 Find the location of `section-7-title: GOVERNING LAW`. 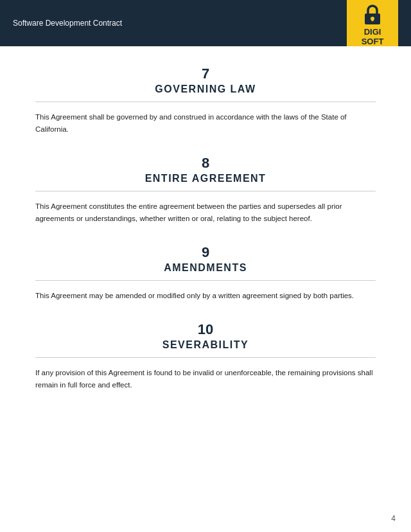

section-7-title: GOVERNING LAW is located at coordinates (206, 89).